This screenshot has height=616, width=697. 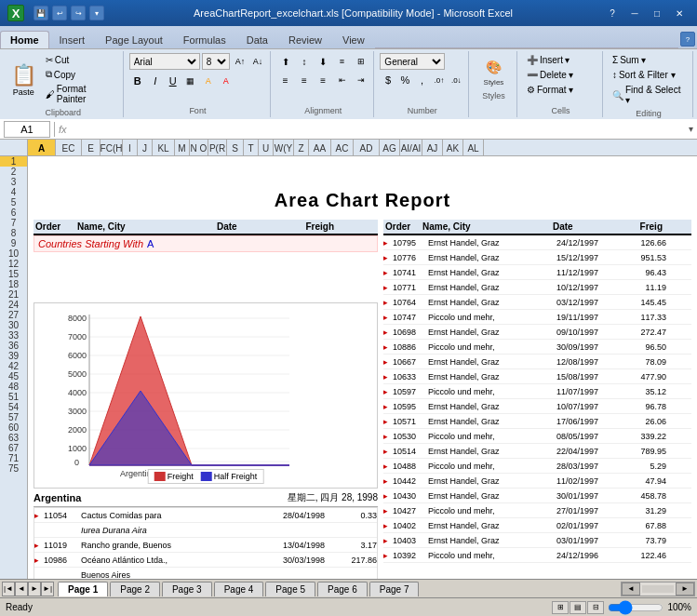 What do you see at coordinates (80, 60) in the screenshot?
I see `cut-button: ✂ Cut` at bounding box center [80, 60].